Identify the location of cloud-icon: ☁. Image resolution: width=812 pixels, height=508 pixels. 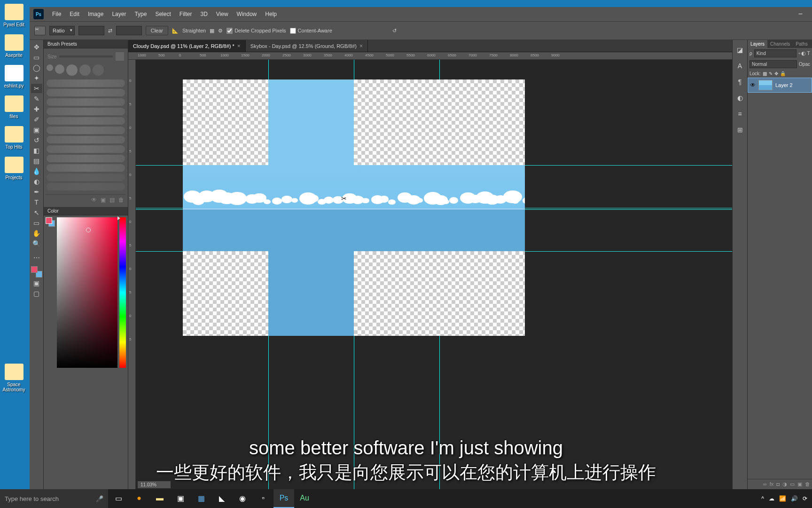
(772, 499).